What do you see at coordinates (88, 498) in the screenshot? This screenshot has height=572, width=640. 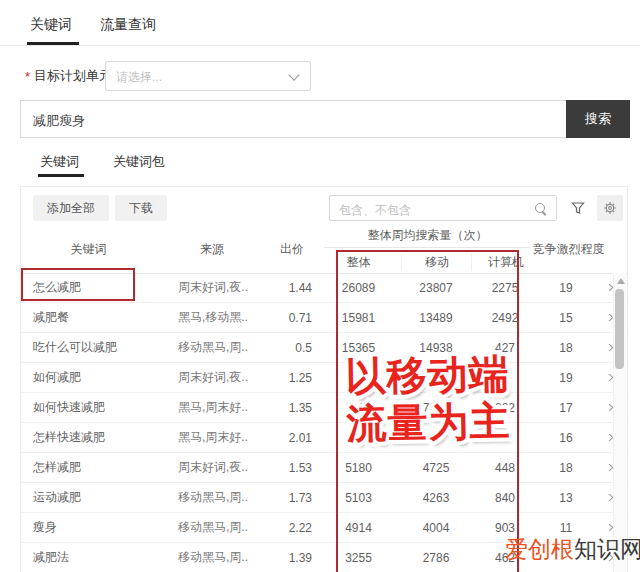 I see `cell-keyword: 运动减肥` at bounding box center [88, 498].